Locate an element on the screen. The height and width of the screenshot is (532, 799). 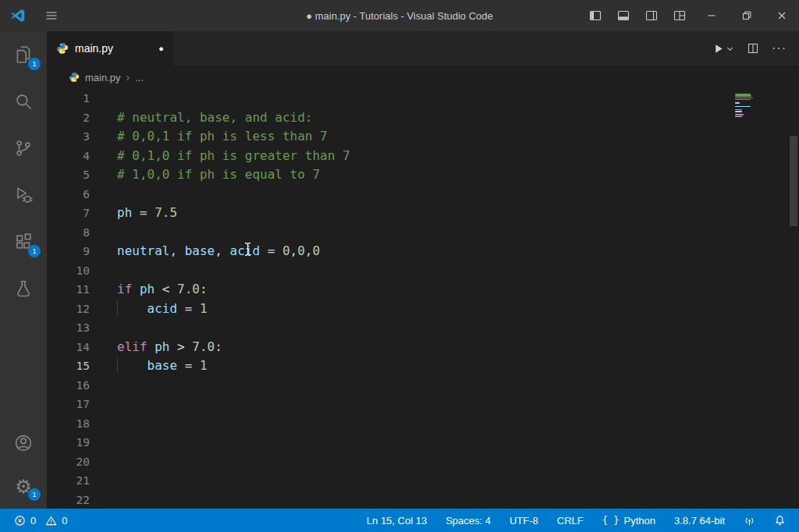
line-number: 22 is located at coordinates (69, 500).